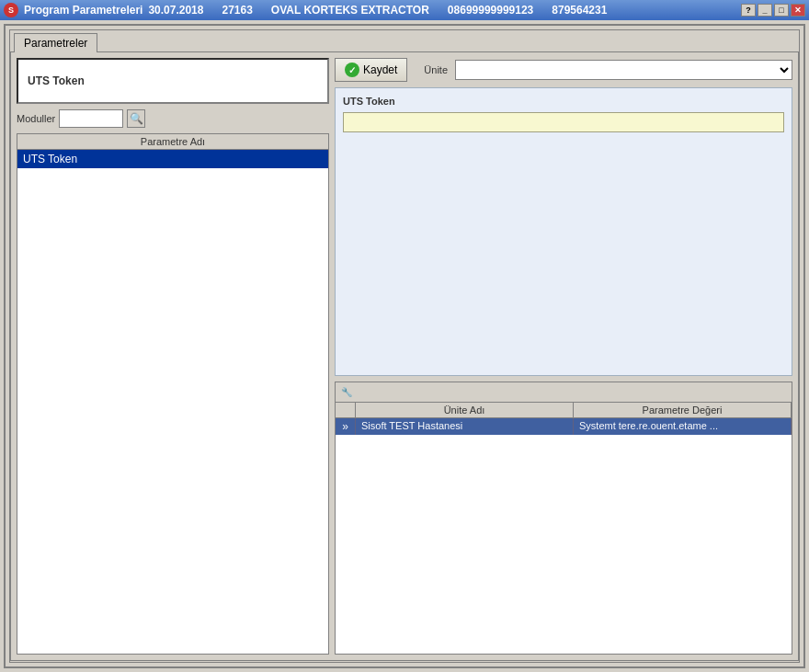  What do you see at coordinates (346, 410) in the screenshot?
I see `th-spacer` at bounding box center [346, 410].